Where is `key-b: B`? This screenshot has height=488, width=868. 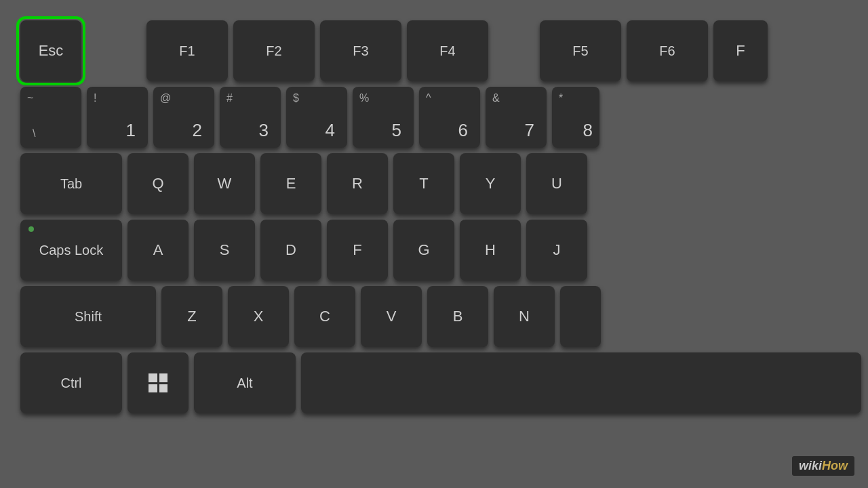
key-b: B is located at coordinates (458, 317).